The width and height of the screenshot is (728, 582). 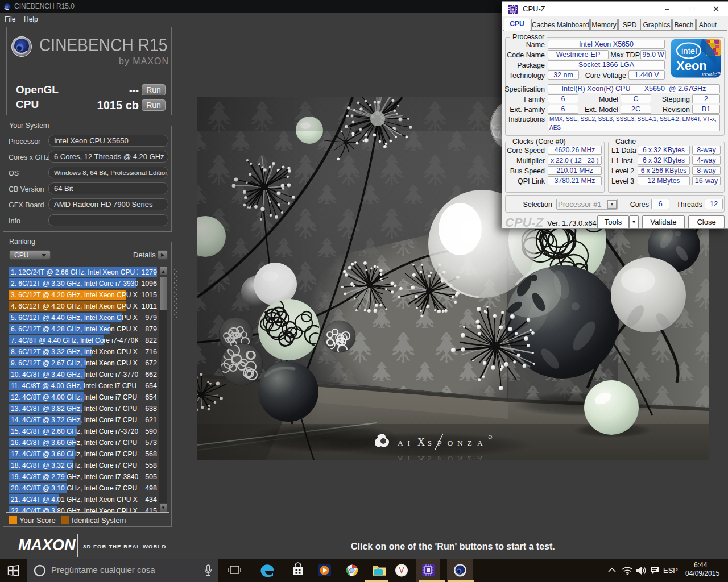 What do you see at coordinates (440, 458) in the screenshot?
I see `svg-text: P` at bounding box center [440, 458].